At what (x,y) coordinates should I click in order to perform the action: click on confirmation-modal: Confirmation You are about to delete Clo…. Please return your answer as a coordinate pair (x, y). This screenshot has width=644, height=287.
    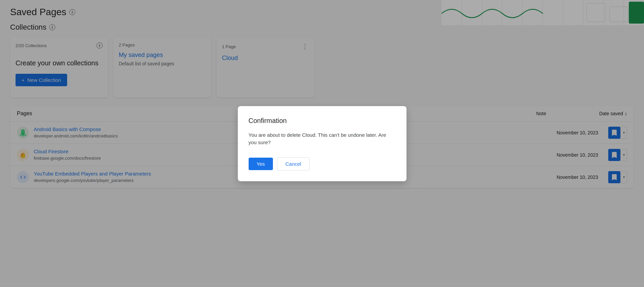
    Looking at the image, I should click on (322, 144).